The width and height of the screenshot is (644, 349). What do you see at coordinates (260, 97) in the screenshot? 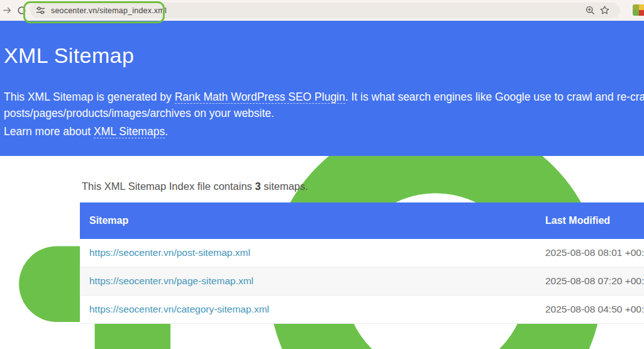
I see `rank-math-plugin-link: Rank Math WordPress SEO Plugin` at bounding box center [260, 97].